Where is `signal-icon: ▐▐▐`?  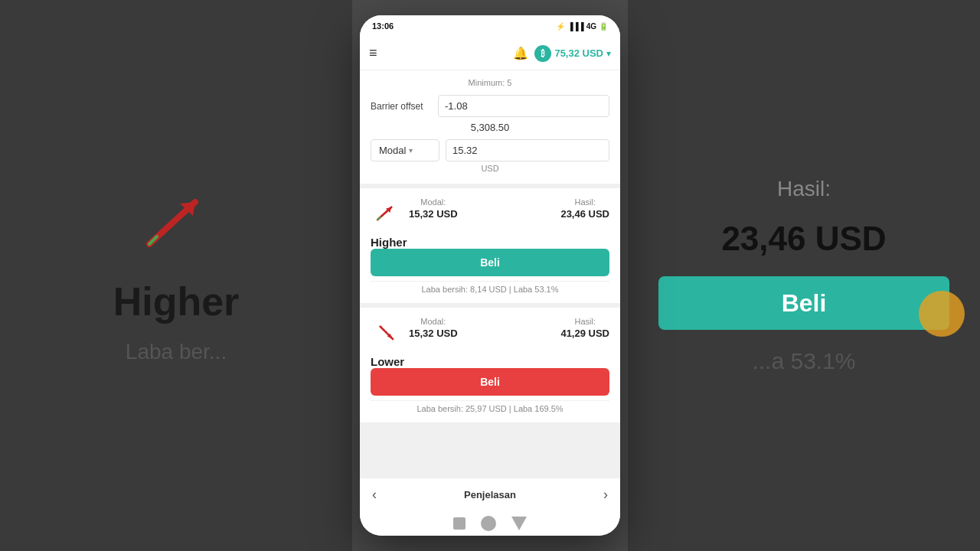 signal-icon: ▐▐▐ is located at coordinates (576, 26).